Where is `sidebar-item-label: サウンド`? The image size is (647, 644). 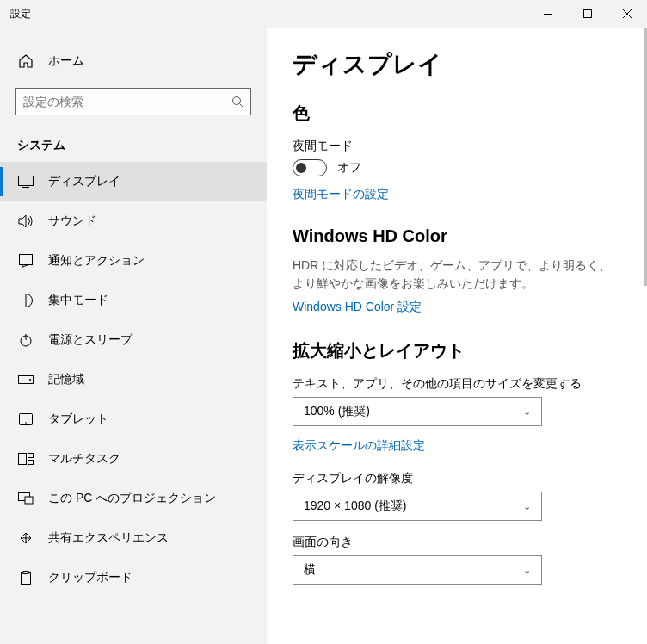 sidebar-item-label: サウンド is located at coordinates (72, 221).